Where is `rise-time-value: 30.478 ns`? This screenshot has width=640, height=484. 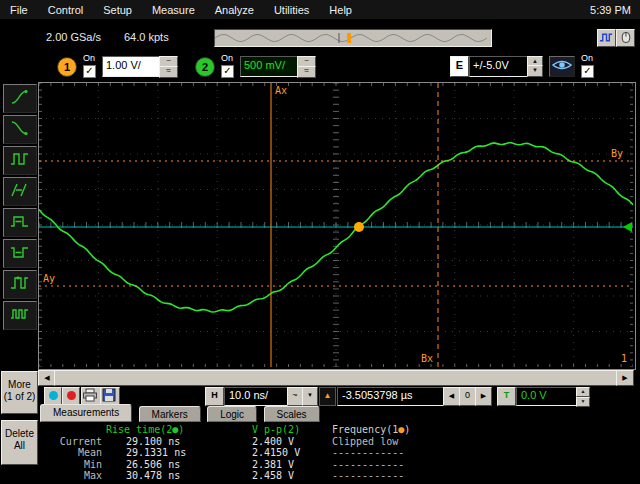
rise-time-value: 30.478 ns is located at coordinates (178, 476).